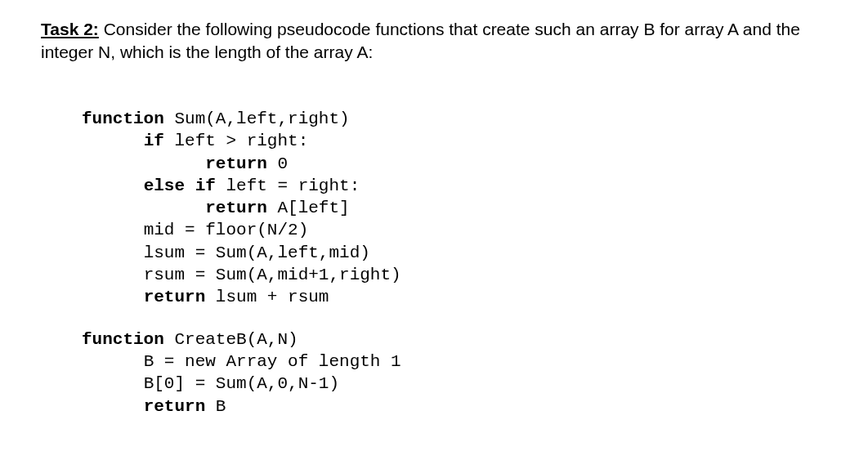  What do you see at coordinates (309, 208) in the screenshot?
I see `ret2-val: A[left]` at bounding box center [309, 208].